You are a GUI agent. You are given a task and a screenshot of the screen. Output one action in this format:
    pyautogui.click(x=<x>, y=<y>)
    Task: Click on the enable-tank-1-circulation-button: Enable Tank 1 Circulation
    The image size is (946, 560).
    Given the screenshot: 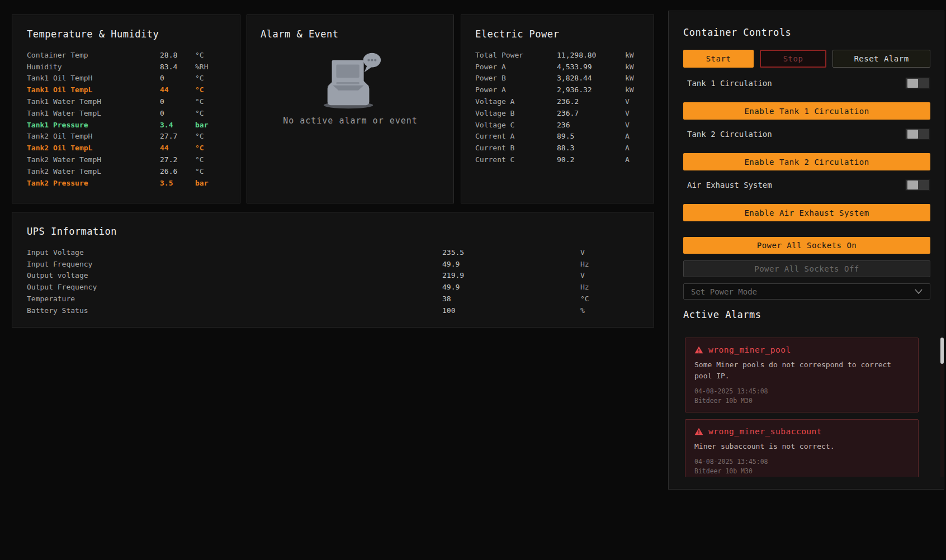 What is the action you would take?
    pyautogui.click(x=807, y=111)
    